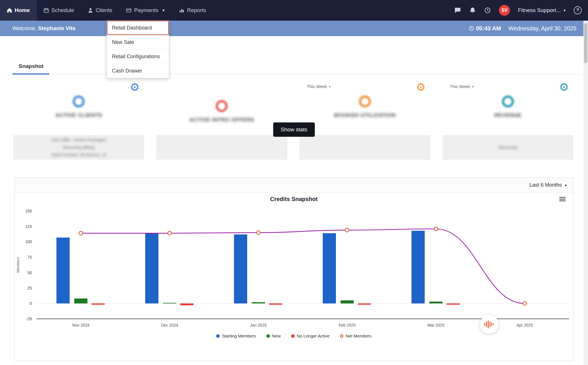  Describe the element at coordinates (79, 147) in the screenshot. I see `card-detail-line: Recurring Billing` at that location.